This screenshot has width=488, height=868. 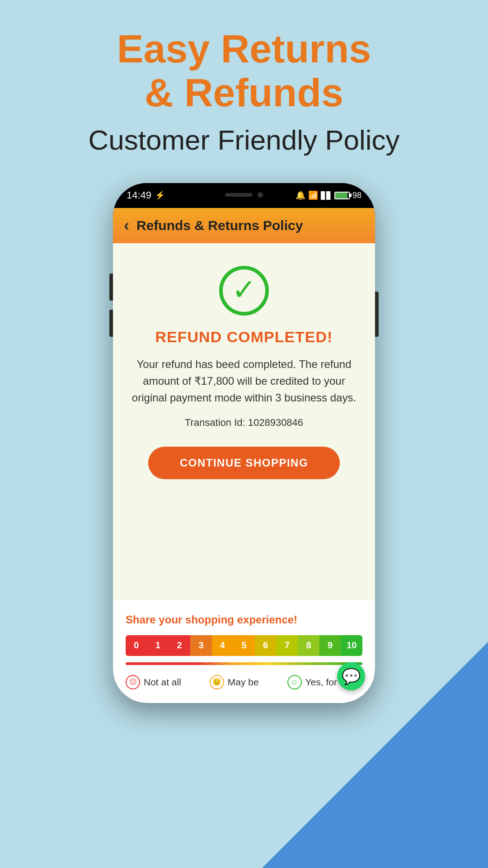 What do you see at coordinates (234, 682) in the screenshot?
I see `label-maybe: 😐 May be` at bounding box center [234, 682].